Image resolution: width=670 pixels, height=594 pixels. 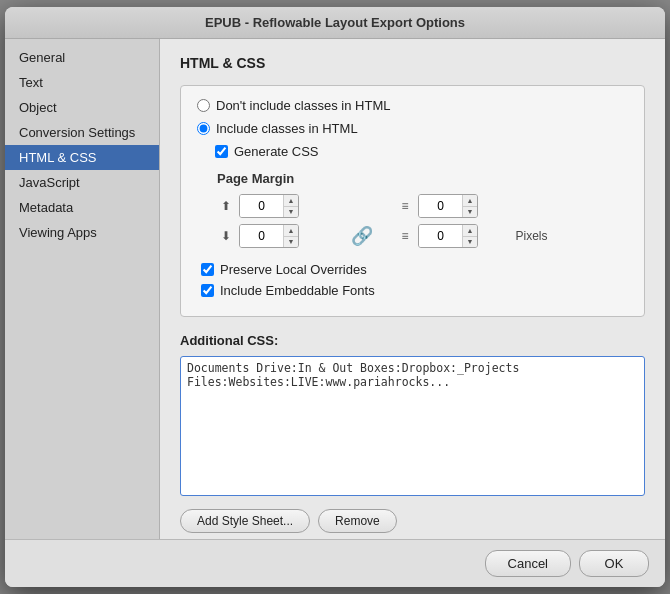 I want to click on right-margin-up: ▲, so click(x=470, y=201).